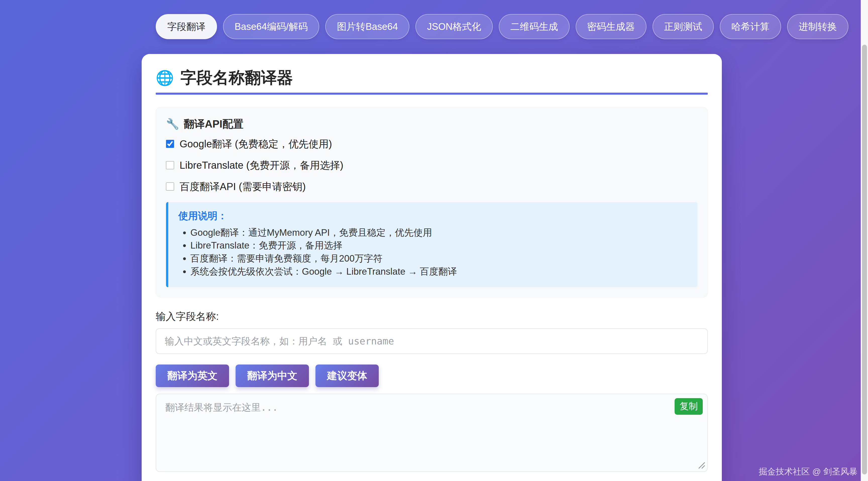  What do you see at coordinates (432, 433) in the screenshot?
I see `result-area: 复制` at bounding box center [432, 433].